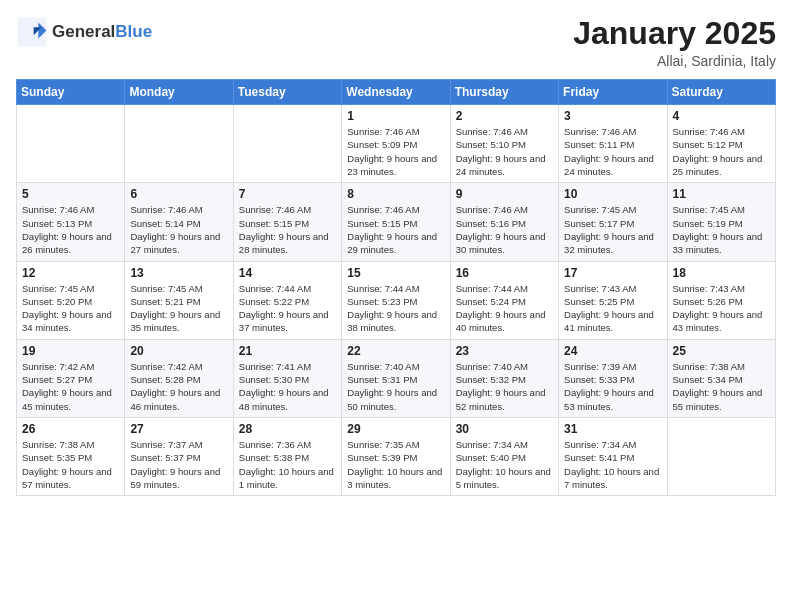 The height and width of the screenshot is (612, 792). Describe the element at coordinates (504, 300) in the screenshot. I see `calendar-cell: 16Sunrise: 7:44 AM Sunset: 5:24 PM Dayli…` at that location.